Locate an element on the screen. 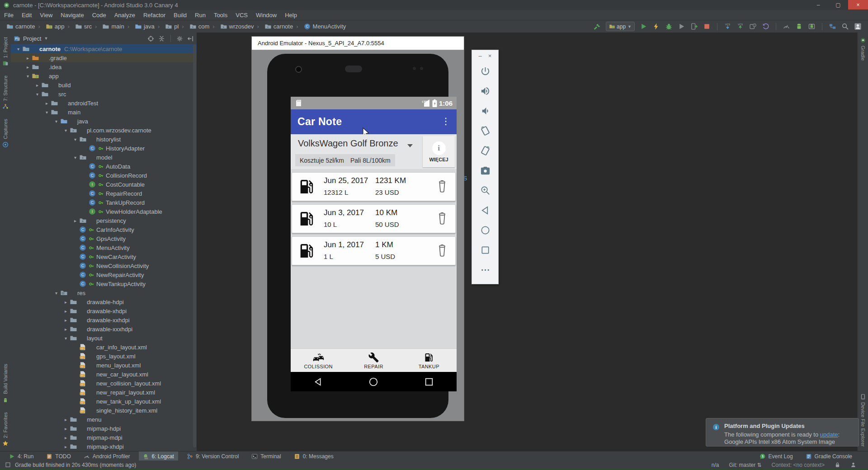  tree-row: C HistoryAdapter is located at coordinates (104, 148).